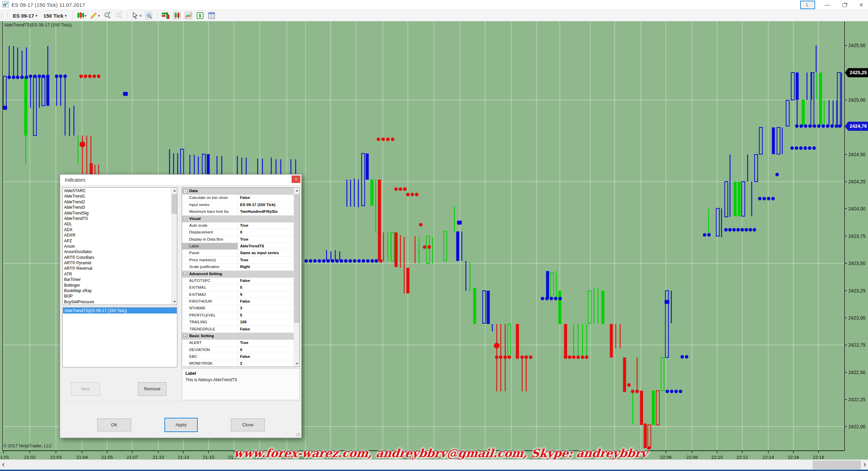 Image resolution: width=868 pixels, height=471 pixels. Describe the element at coordinates (238, 260) in the screenshot. I see `property-row: Price marker(s)True` at that location.